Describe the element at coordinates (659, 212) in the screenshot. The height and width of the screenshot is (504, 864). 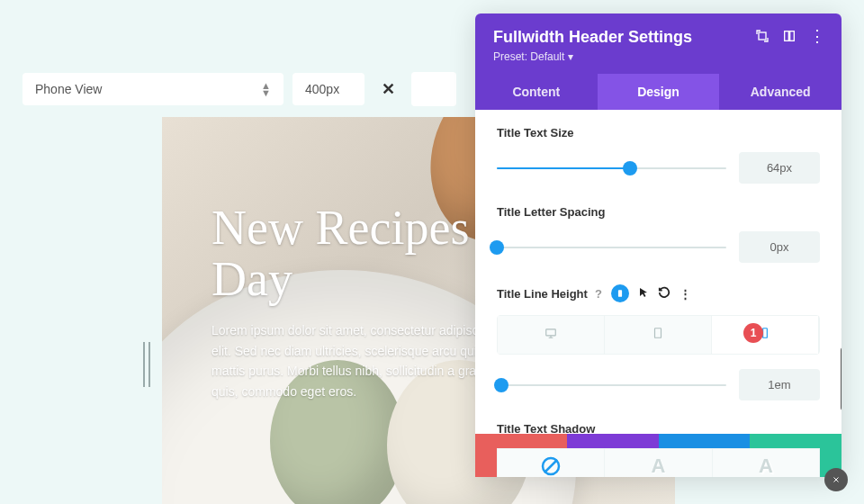
I see `label-letter-spacing: Title Letter Spacing` at that location.